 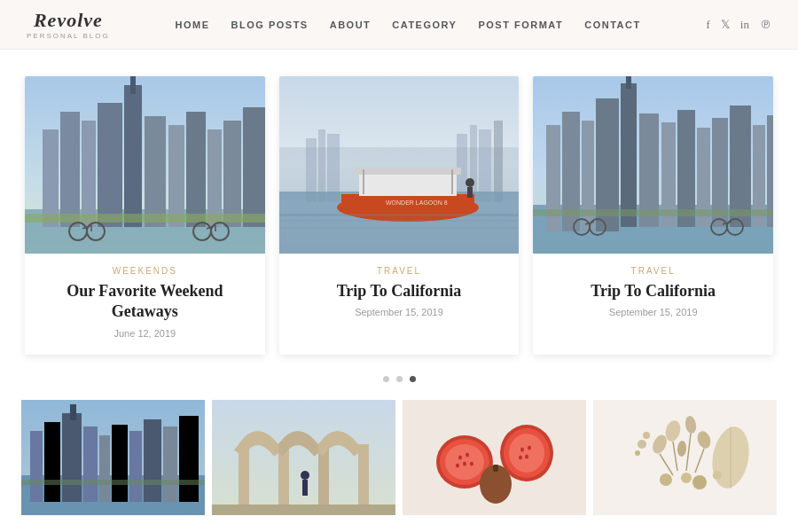 I want to click on card-2-info: TRAVEL Trip To California September 15, …, so click(x=399, y=293).